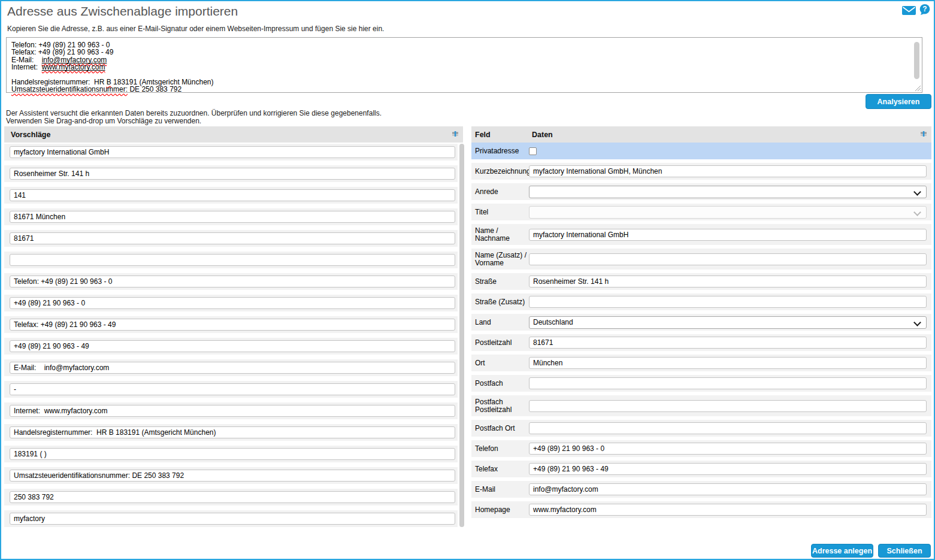 The height and width of the screenshot is (560, 935). Describe the element at coordinates (728, 343) in the screenshot. I see `postleitzahl-input` at that location.